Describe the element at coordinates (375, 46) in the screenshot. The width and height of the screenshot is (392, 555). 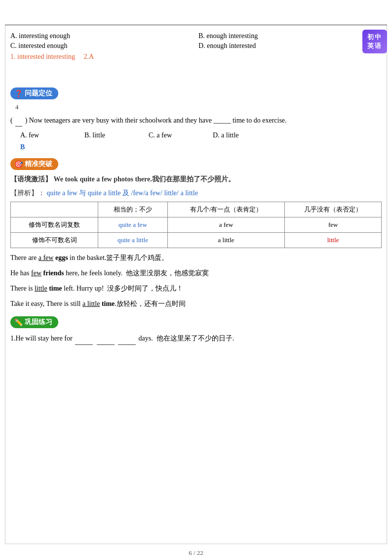
I see `logo-line2: 英语` at that location.